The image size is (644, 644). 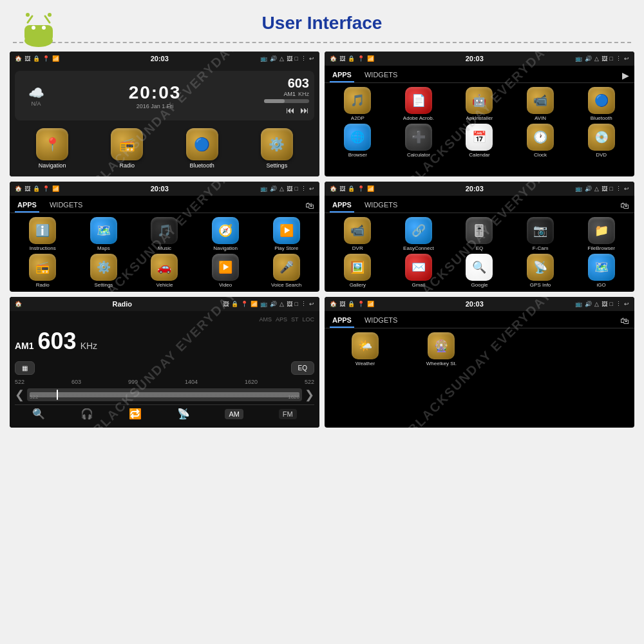 I want to click on app-weather: 🌤️ Weather, so click(x=365, y=349).